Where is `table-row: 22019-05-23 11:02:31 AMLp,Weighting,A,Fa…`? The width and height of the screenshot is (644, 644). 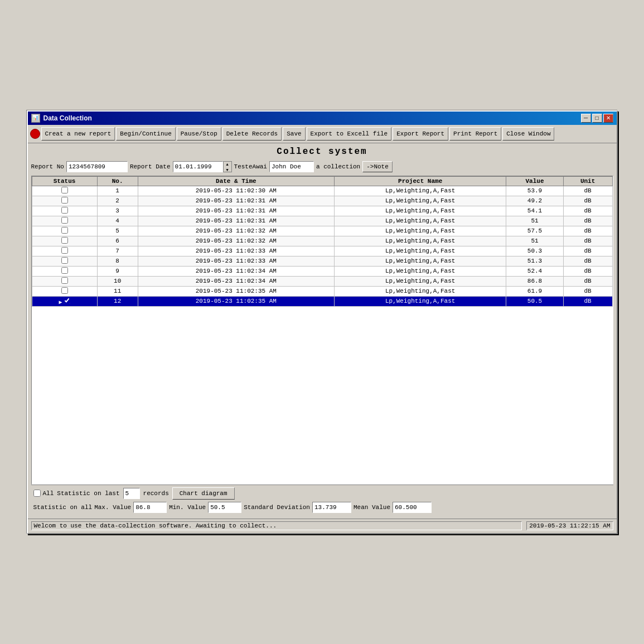 table-row: 22019-05-23 11:02:31 AMLp,Weighting,A,Fa… is located at coordinates (322, 201).